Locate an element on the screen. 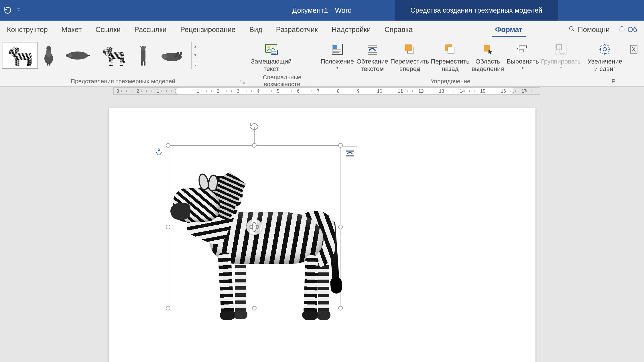 The image size is (644, 362). bring-forward-button: Переместить вперед ▾ is located at coordinates (409, 56).